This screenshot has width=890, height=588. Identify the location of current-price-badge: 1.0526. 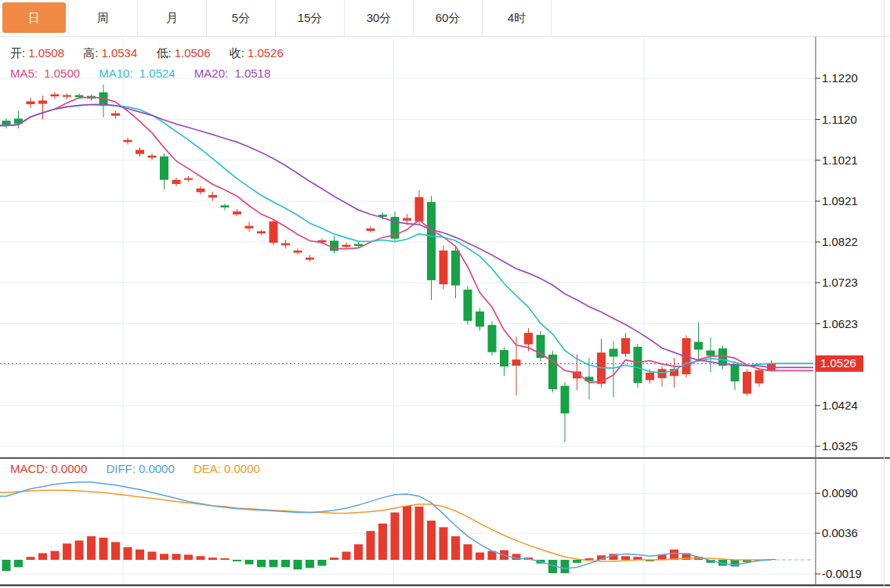
(840, 363).